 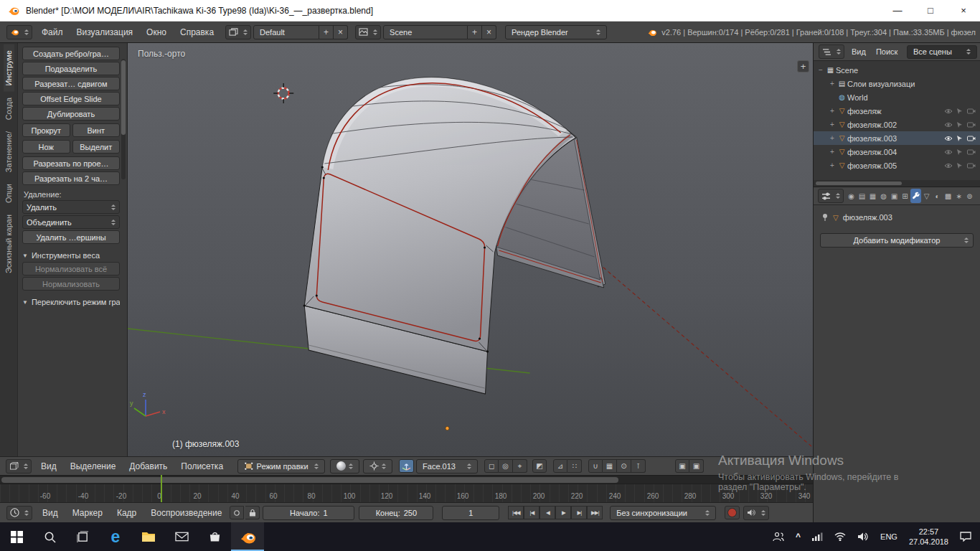 What do you see at coordinates (341, 32) in the screenshot?
I see `screen-delete-button: ×` at bounding box center [341, 32].